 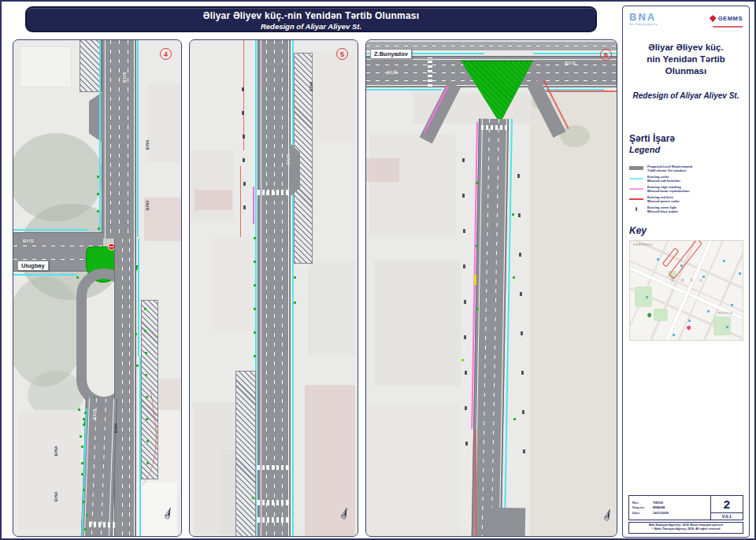 What do you see at coordinates (311, 19) in the screenshot?
I see `sheet-title-bar: Əliyar Əliyev küç.-nin Yenidən Tərtib Ol…` at bounding box center [311, 19].